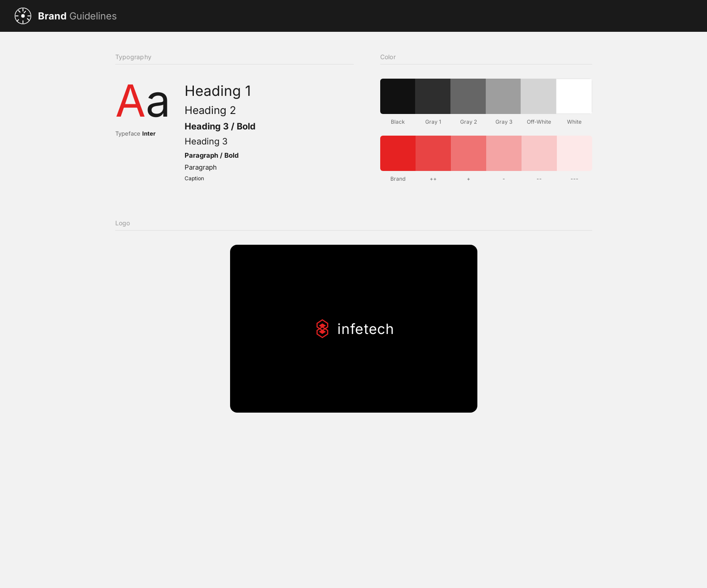 This screenshot has height=588, width=707. I want to click on header: Brand Guidelines, so click(353, 16).